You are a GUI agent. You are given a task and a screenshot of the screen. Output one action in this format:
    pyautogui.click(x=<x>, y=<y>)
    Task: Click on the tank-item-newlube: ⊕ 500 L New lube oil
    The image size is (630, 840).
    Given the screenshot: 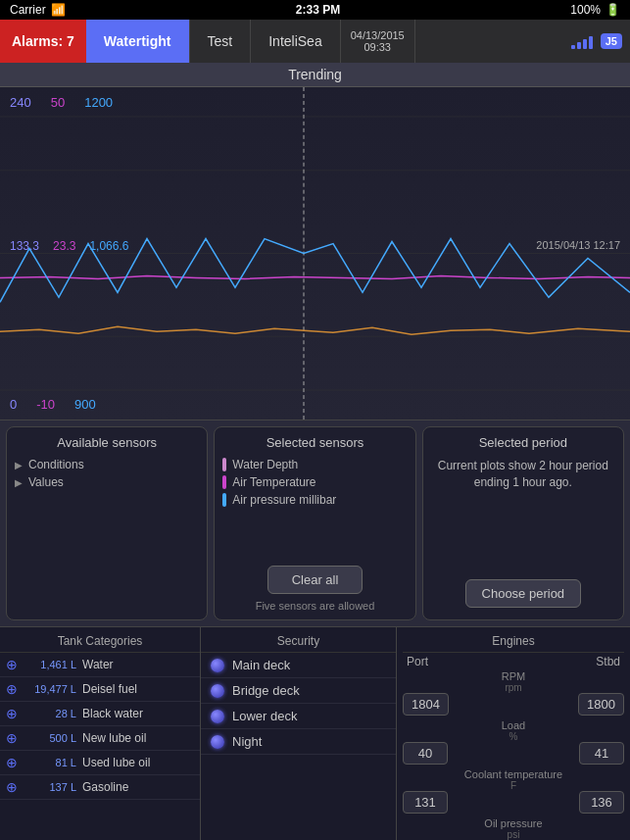 What is the action you would take?
    pyautogui.click(x=100, y=739)
    